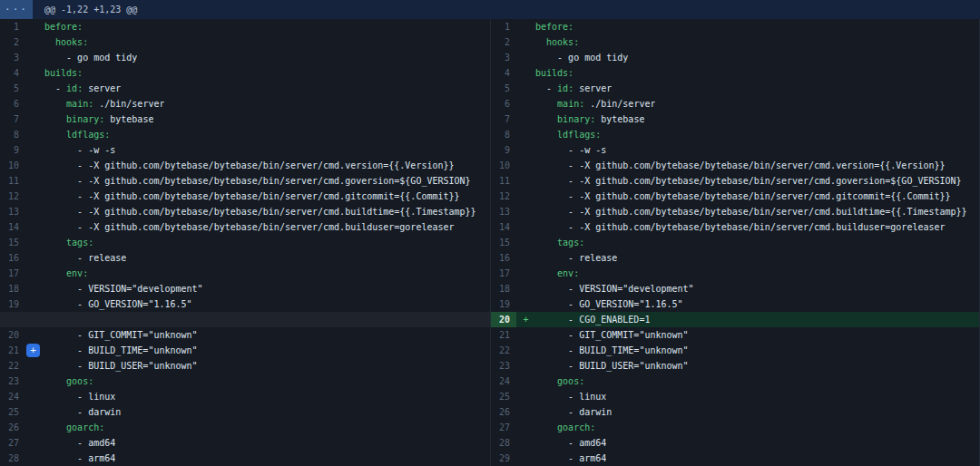 This screenshot has height=466, width=980. I want to click on diff-row: 8 ldflags:, so click(735, 134).